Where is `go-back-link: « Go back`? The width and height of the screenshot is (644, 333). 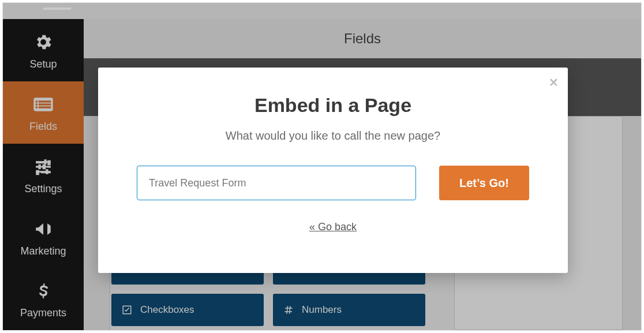
go-back-link: « Go back is located at coordinates (333, 227).